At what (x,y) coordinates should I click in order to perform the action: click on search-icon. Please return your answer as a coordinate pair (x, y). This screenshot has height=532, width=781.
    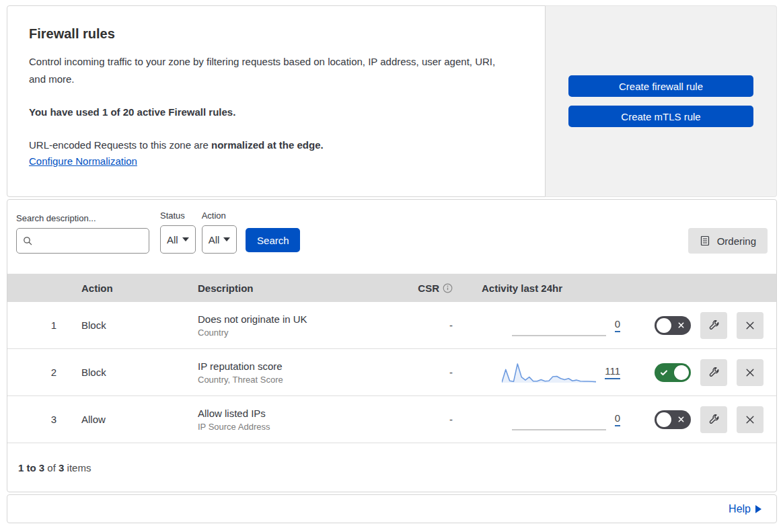
    Looking at the image, I should click on (28, 241).